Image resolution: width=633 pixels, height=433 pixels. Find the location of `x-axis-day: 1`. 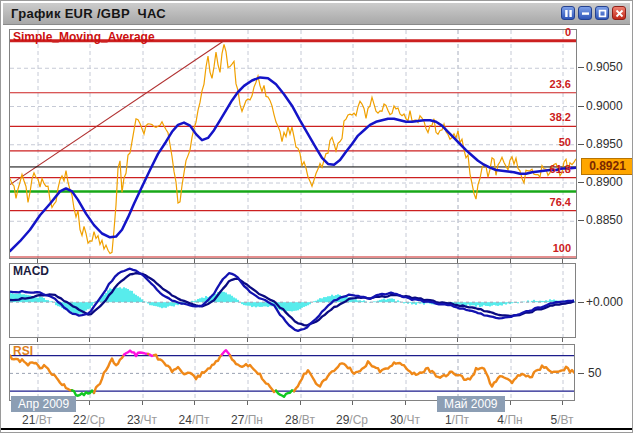

x-axis-day: 1 is located at coordinates (448, 420).